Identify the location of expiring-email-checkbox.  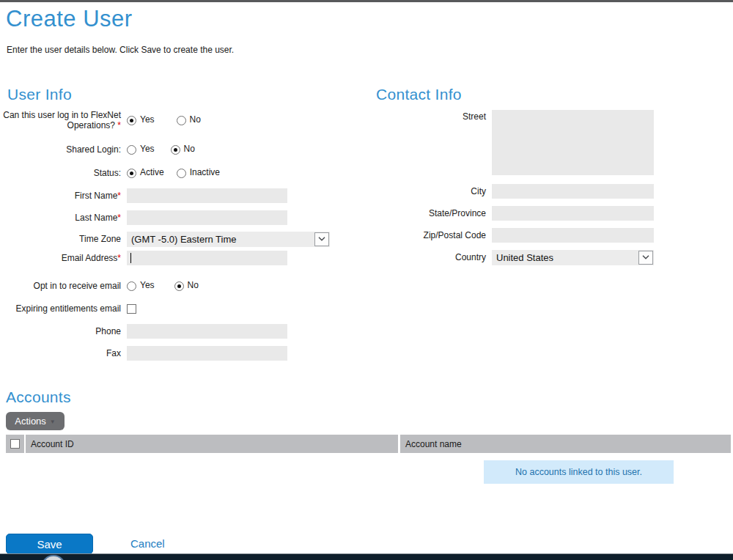
(132, 309).